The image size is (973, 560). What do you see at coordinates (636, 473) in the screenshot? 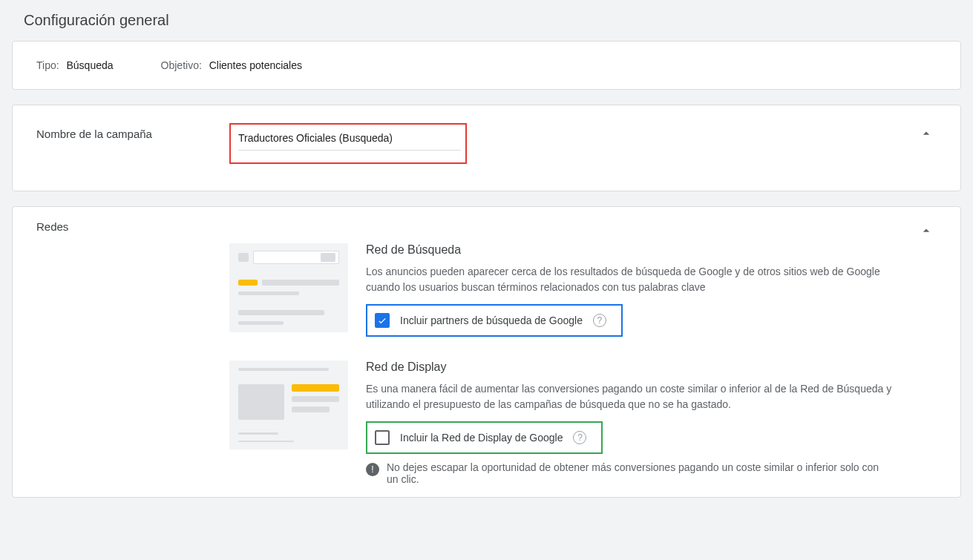
I see `display-network-note-text: No dejes escapar la oportunidad de obten…` at bounding box center [636, 473].